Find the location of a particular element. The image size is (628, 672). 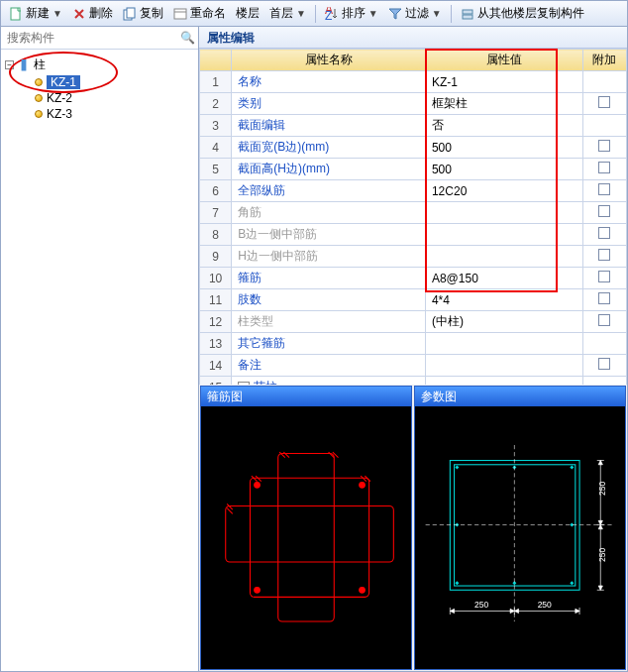

tree-root-column: − 柱 is located at coordinates (99, 65).